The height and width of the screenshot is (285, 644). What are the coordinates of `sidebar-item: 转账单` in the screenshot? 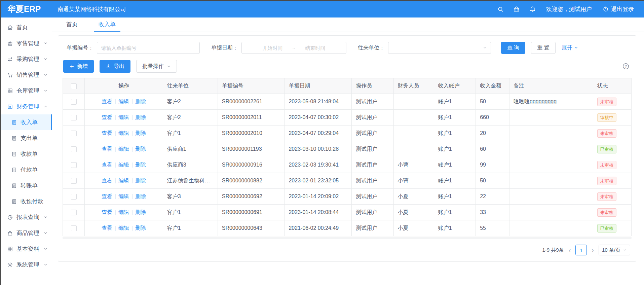 It's located at (26, 186).